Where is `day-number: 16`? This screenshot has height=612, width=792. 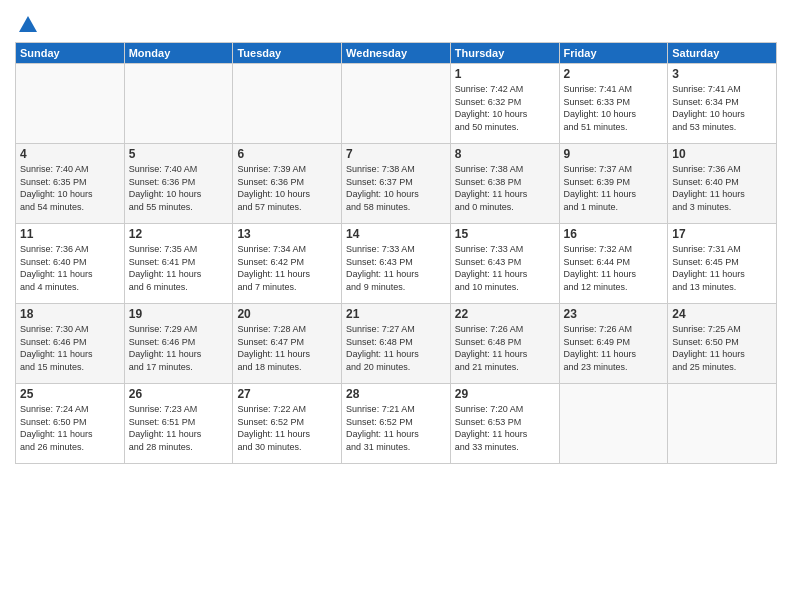
day-number: 16 is located at coordinates (614, 234).